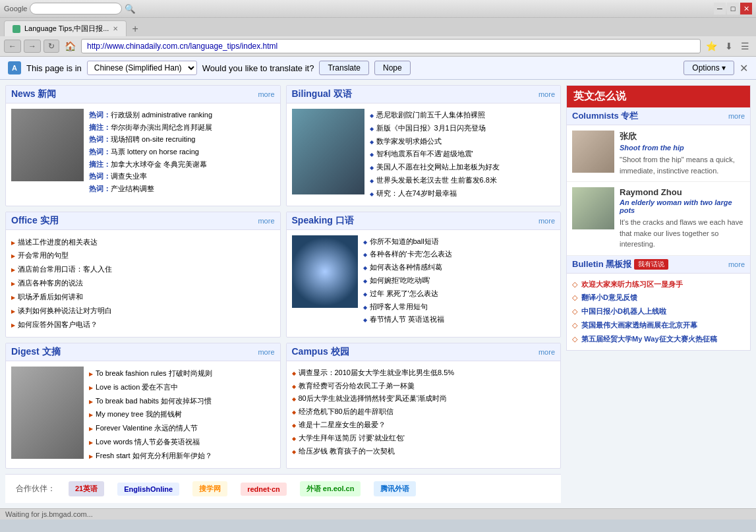  What do you see at coordinates (407, 294) in the screenshot?
I see `speaking-item-5: 过年 累死了'怎么表达` at bounding box center [407, 294].